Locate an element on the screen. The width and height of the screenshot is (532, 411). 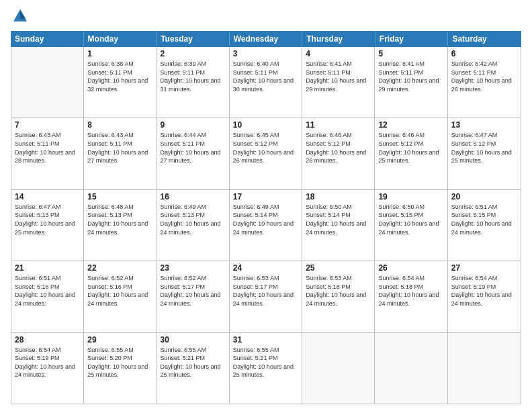
logo is located at coordinates (21, 16).